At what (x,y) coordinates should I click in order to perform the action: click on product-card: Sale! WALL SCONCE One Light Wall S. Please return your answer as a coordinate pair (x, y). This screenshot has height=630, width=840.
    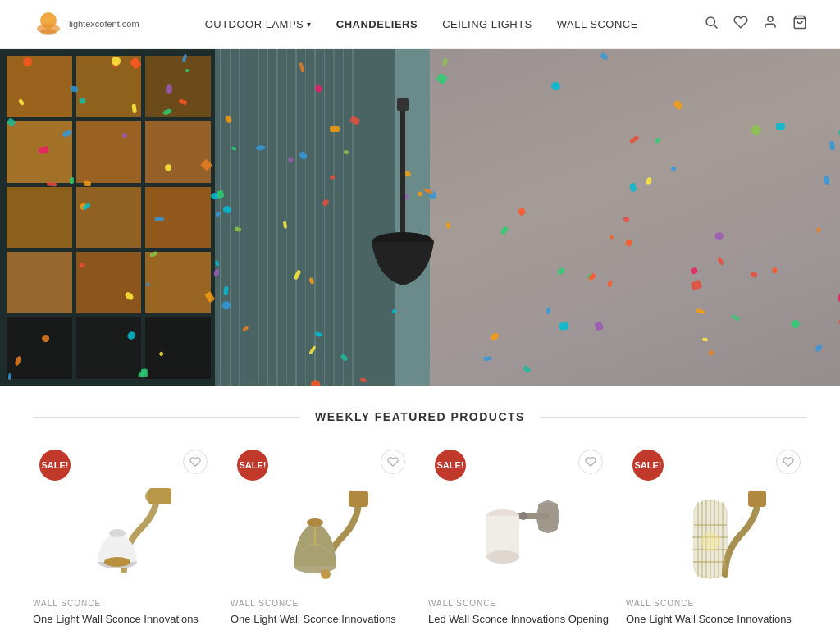
    Looking at the image, I should click on (717, 536).